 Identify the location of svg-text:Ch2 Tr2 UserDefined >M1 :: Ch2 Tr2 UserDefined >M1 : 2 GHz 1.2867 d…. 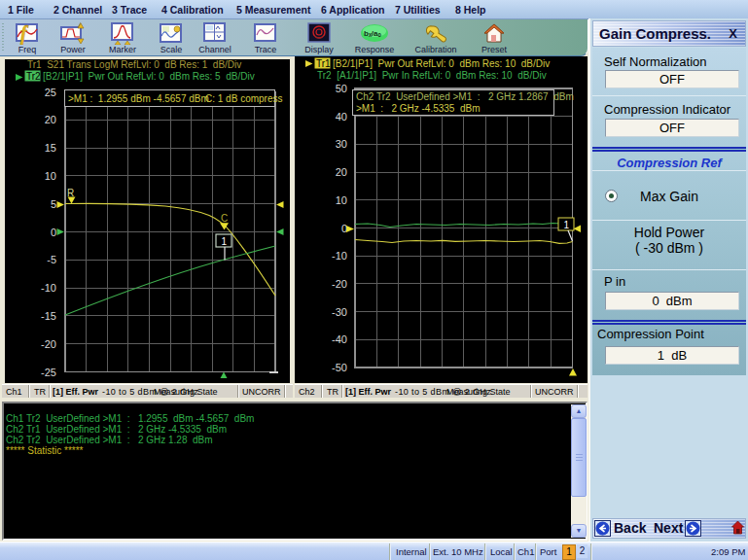
(465, 97).